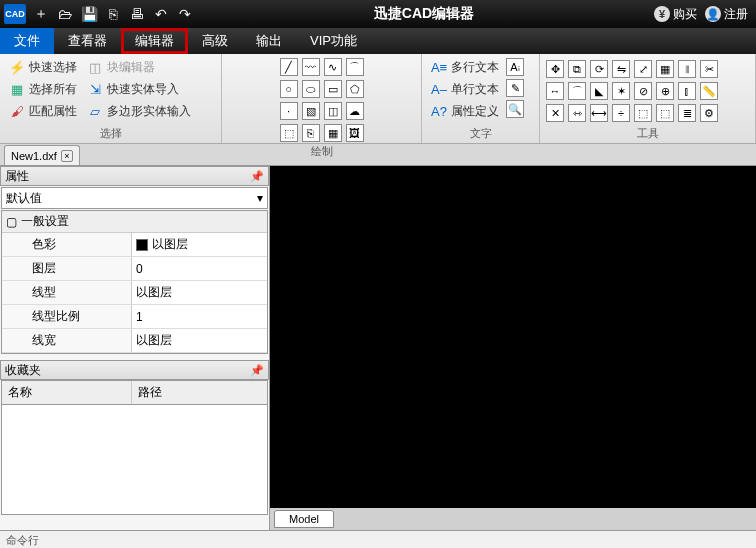  What do you see at coordinates (41, 14) in the screenshot?
I see `new-icon: ＋` at bounding box center [41, 14].